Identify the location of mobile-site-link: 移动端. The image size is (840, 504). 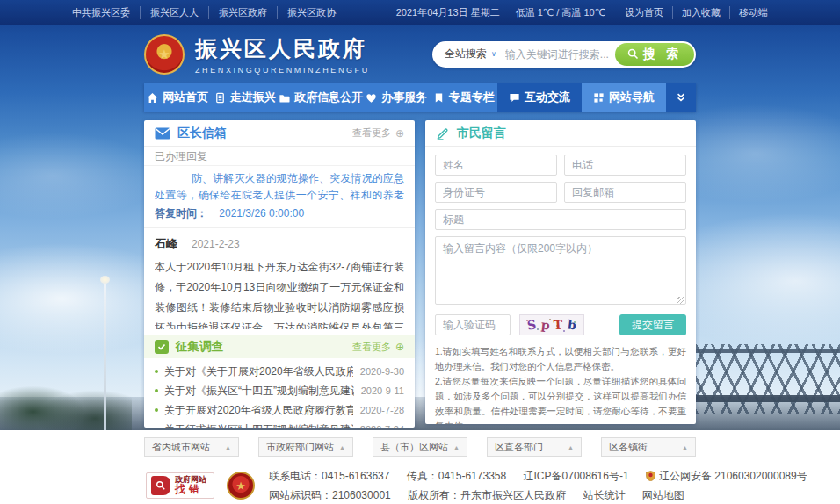
(749, 12).